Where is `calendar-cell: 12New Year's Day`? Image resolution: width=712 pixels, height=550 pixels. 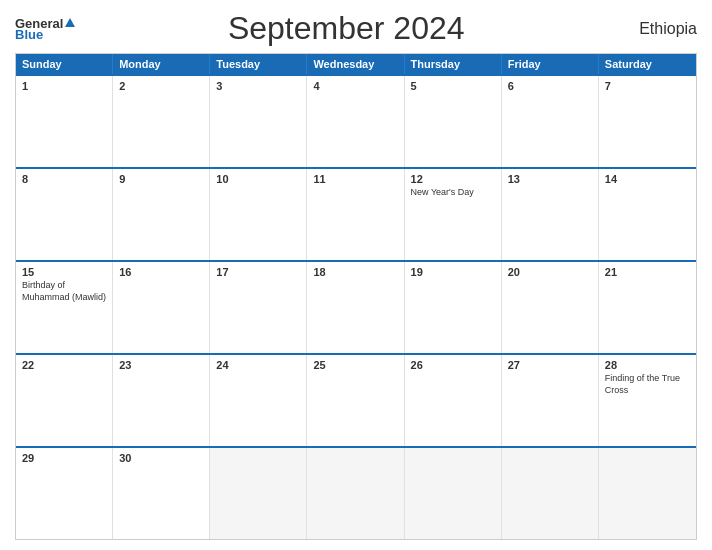
calendar-cell: 12New Year's Day is located at coordinates (454, 214).